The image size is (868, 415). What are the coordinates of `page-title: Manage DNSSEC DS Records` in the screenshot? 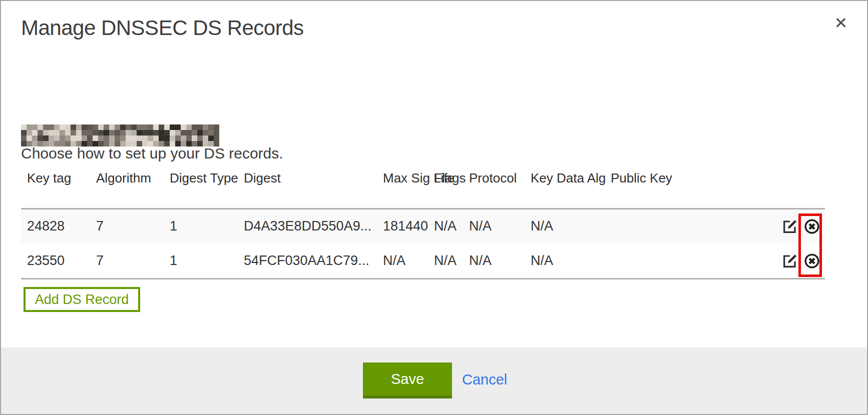 It's located at (162, 28).